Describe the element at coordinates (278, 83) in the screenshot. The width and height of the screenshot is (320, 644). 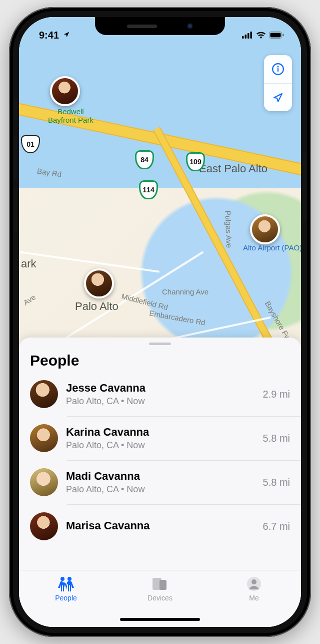
I see `map-controls` at that location.